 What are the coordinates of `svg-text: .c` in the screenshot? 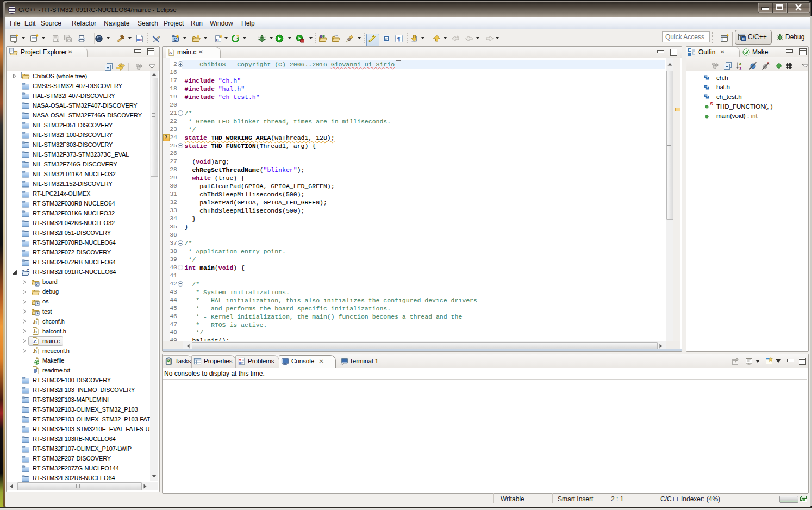 It's located at (171, 52).